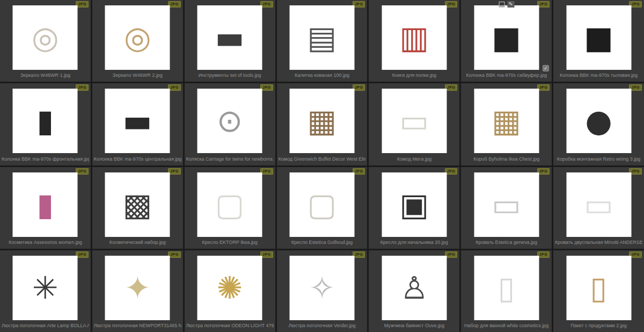 This screenshot has height=332, width=644. I want to click on filename-label: Люстра потолочная Verder.jpg, so click(322, 326).